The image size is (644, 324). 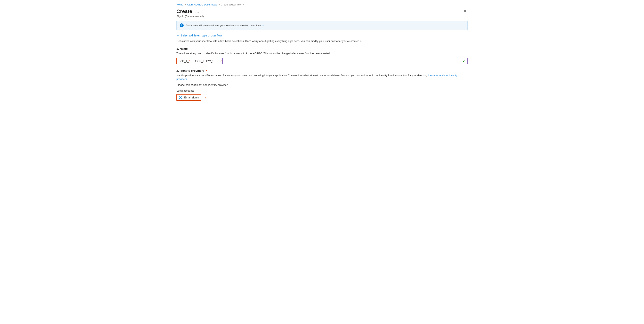 What do you see at coordinates (189, 61) in the screenshot?
I see `required-star: *` at bounding box center [189, 61].